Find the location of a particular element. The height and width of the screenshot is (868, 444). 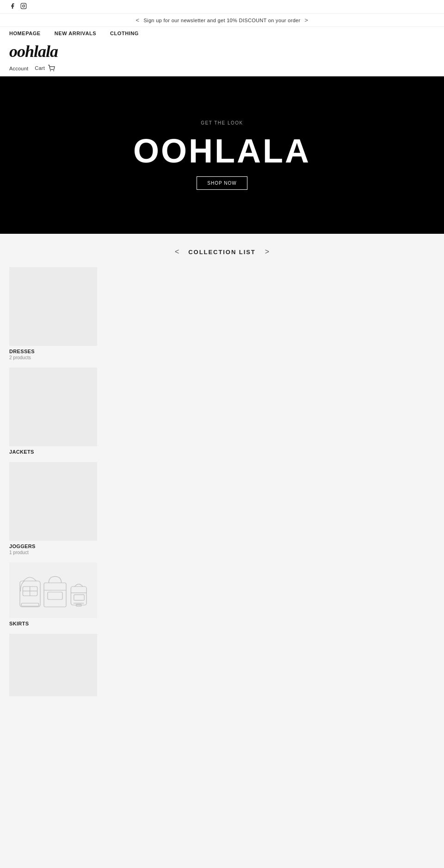

account-link: Account is located at coordinates (18, 69).